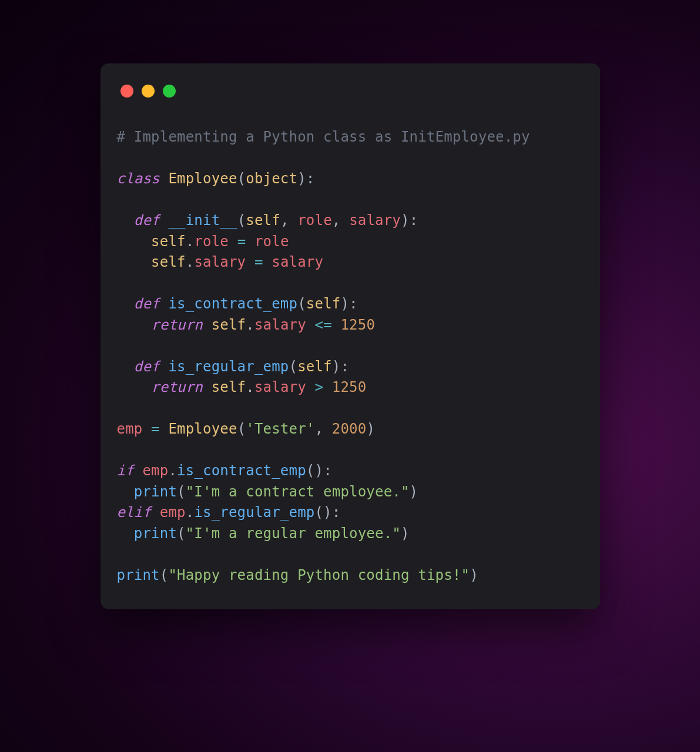  I want to click on builtin-object: object, so click(272, 179).